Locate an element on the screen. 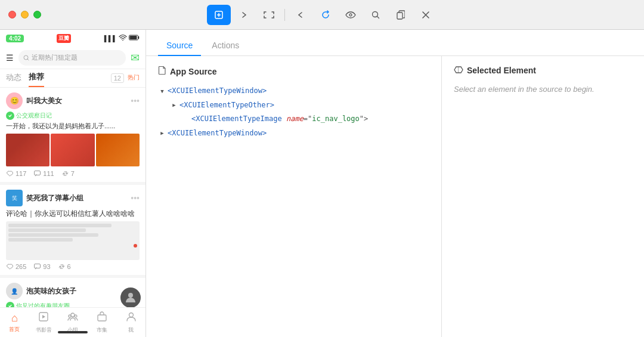 Image resolution: width=644 pixels, height=337 pixels. feed-text-1: 一开始，我还以为是妈妈抱着儿子...... is located at coordinates (73, 126).